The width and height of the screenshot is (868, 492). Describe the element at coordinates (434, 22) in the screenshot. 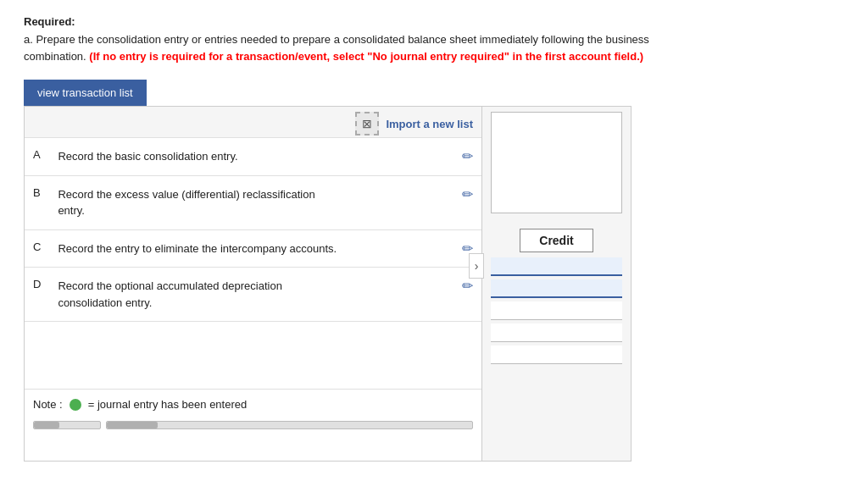

I see `required-label: Required:` at that location.